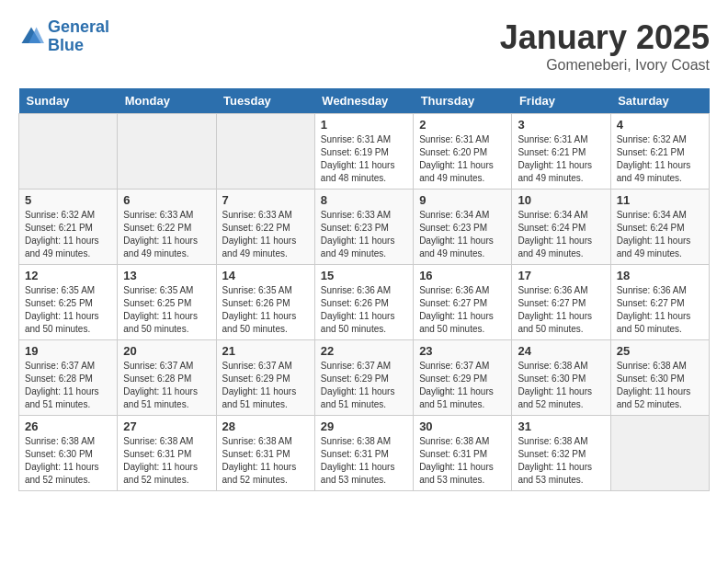  What do you see at coordinates (167, 378) in the screenshot?
I see `calendar-cell: 20Sunrise: 6:37 AM Sunset: 6:28 PM Dayli…` at bounding box center [167, 378].